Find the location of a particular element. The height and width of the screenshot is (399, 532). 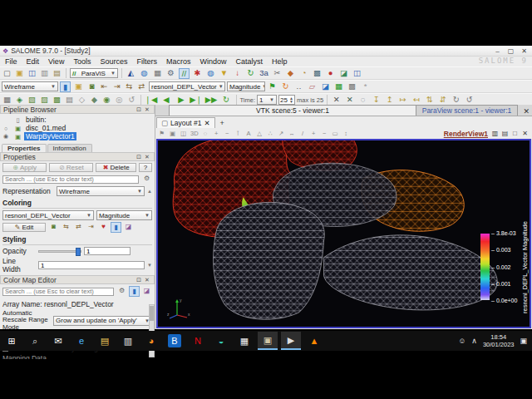

coloring-component-combo: Magnitude ▼ is located at coordinates (125, 215).